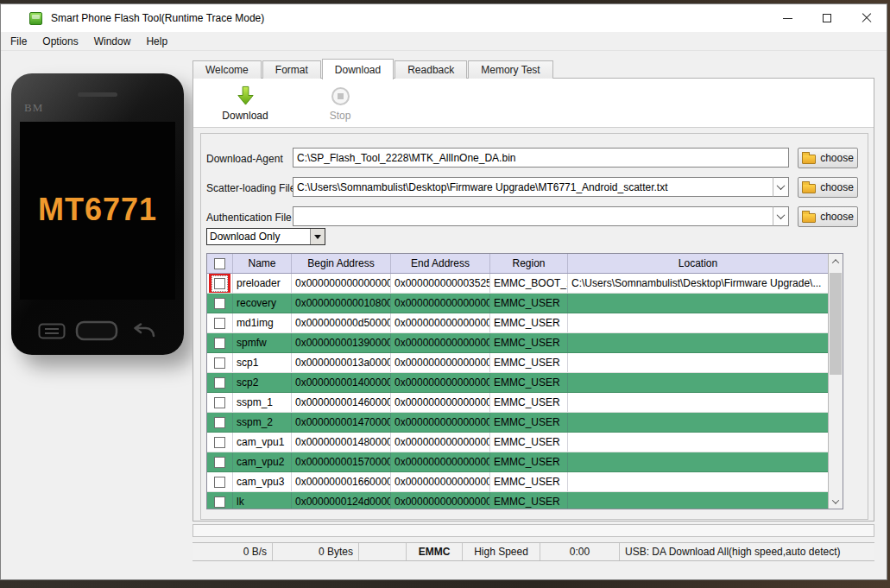 This screenshot has height=588, width=890. I want to click on col-header-name: Name, so click(262, 263).